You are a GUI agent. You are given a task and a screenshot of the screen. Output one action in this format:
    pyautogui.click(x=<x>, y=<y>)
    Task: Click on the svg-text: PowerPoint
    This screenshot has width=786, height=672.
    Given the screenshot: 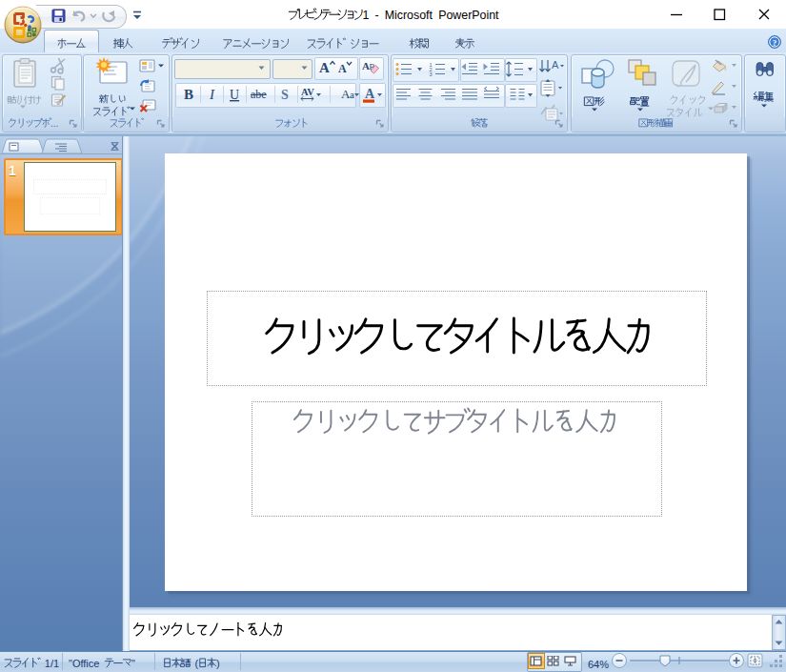 What is the action you would take?
    pyautogui.click(x=469, y=15)
    